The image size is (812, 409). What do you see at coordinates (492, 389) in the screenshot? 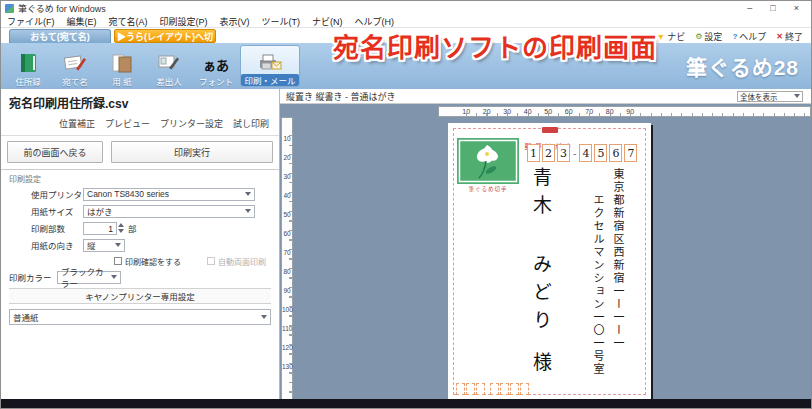
I see `sender-postal-boxes` at bounding box center [492, 389].